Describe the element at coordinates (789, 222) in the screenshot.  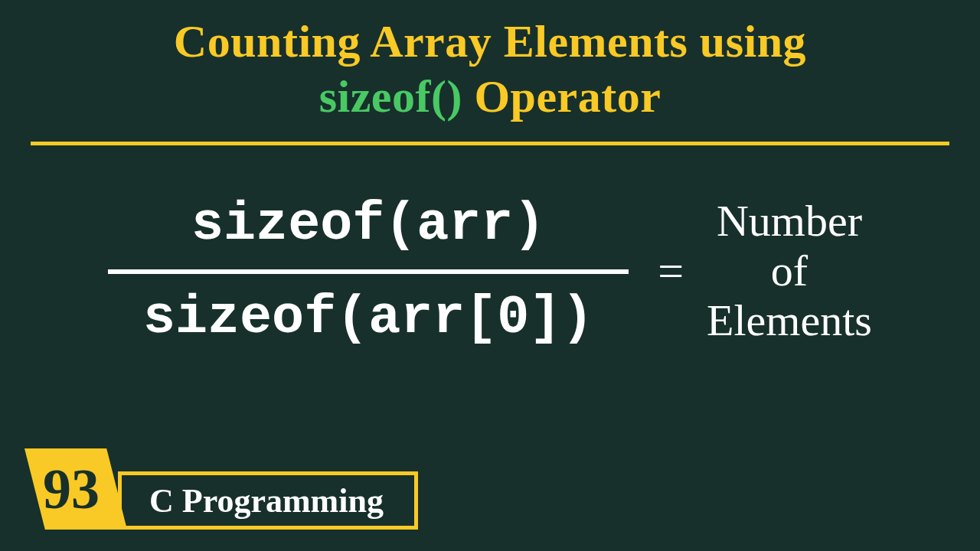
I see `result-line1: Number` at that location.